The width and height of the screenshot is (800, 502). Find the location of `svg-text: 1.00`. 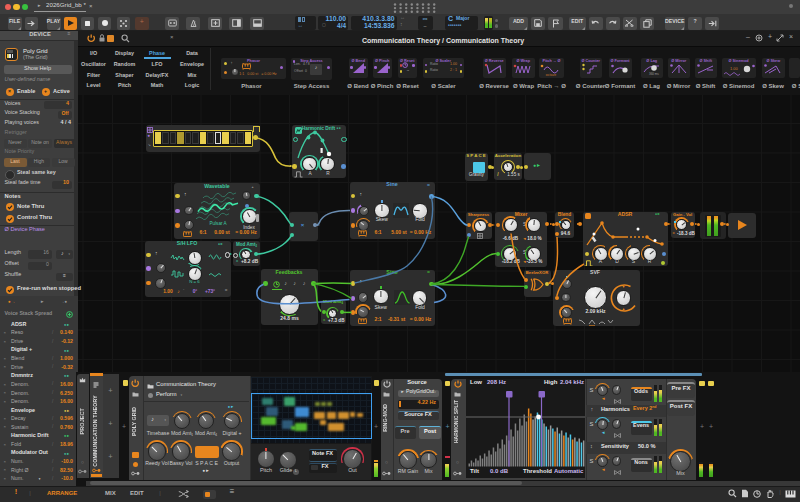

svg-text: 1.00 is located at coordinates (734, 68).